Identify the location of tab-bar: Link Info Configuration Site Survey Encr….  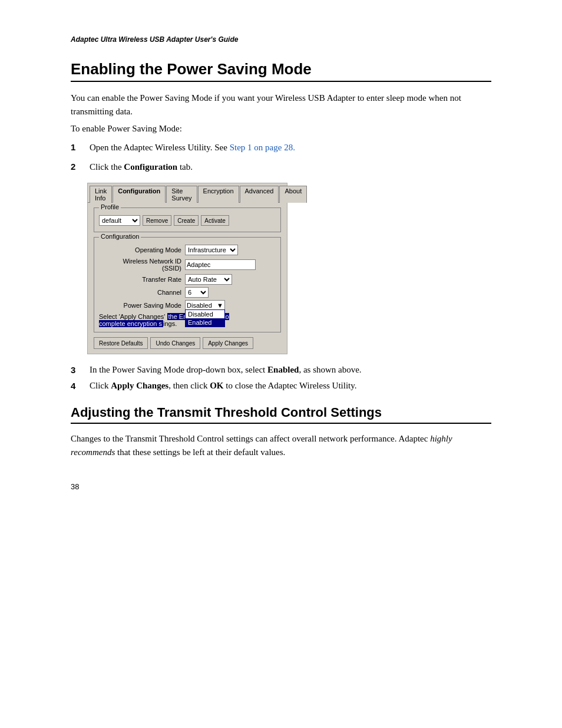
(187, 193).